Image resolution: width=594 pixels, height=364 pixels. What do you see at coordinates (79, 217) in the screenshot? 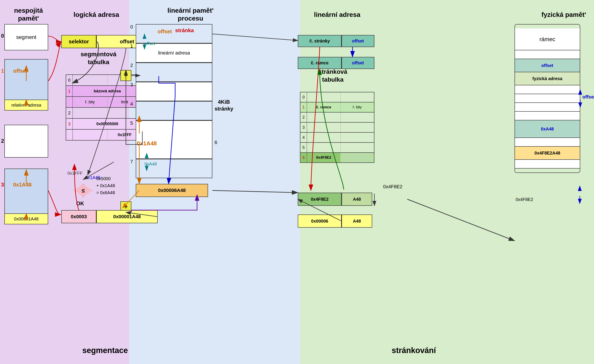
I see `selector-value: 0x0003` at bounding box center [79, 217].